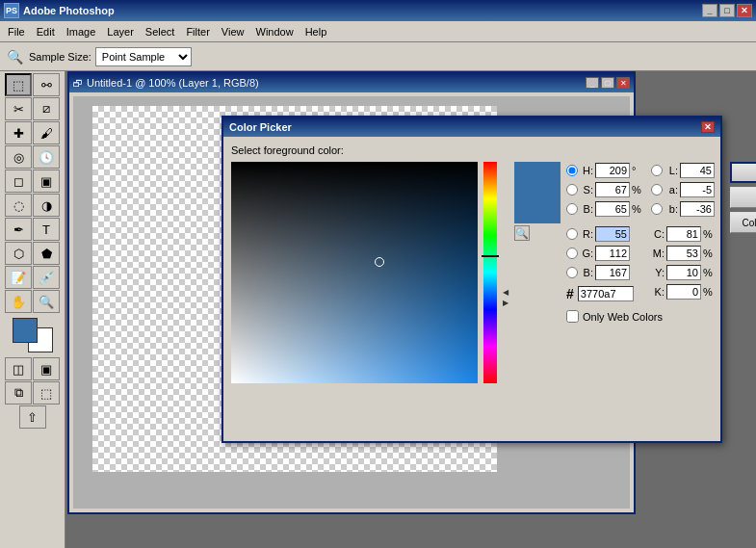 The image size is (756, 548). I want to click on k-unit: %, so click(710, 292).